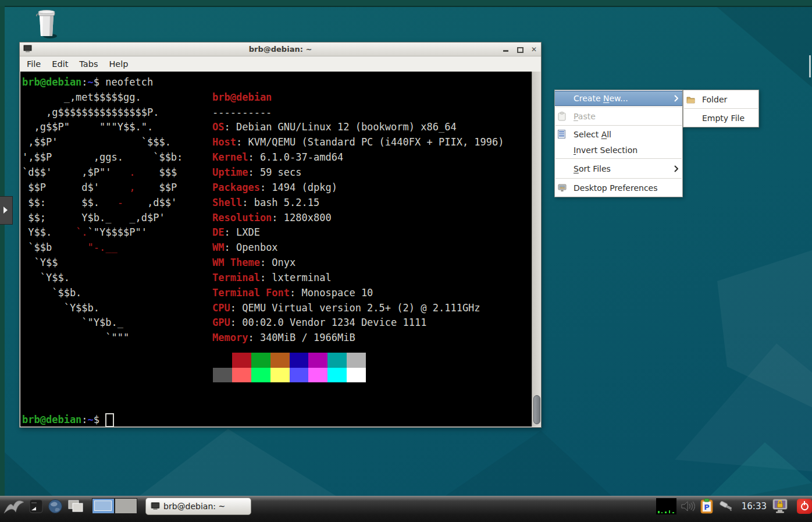 The width and height of the screenshot is (812, 522). I want to click on screenshot-tool-icon, so click(726, 506).